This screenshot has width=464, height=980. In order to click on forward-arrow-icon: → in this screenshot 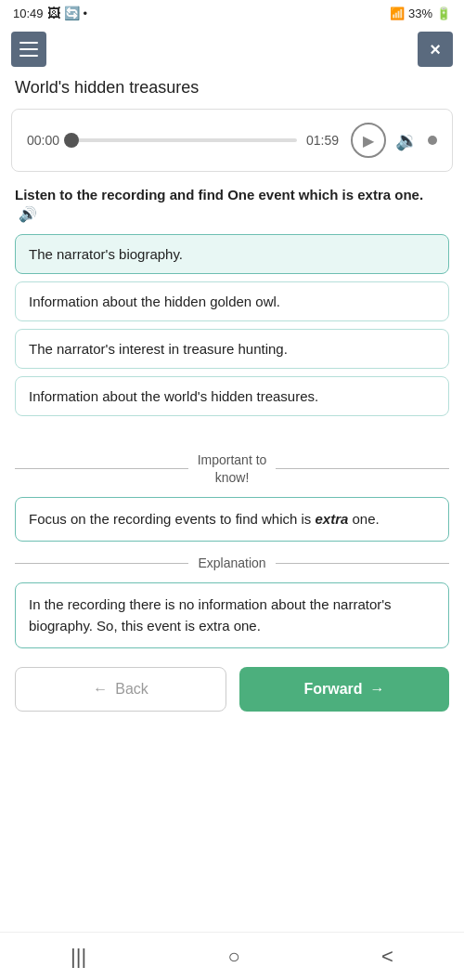, I will do `click(378, 689)`.